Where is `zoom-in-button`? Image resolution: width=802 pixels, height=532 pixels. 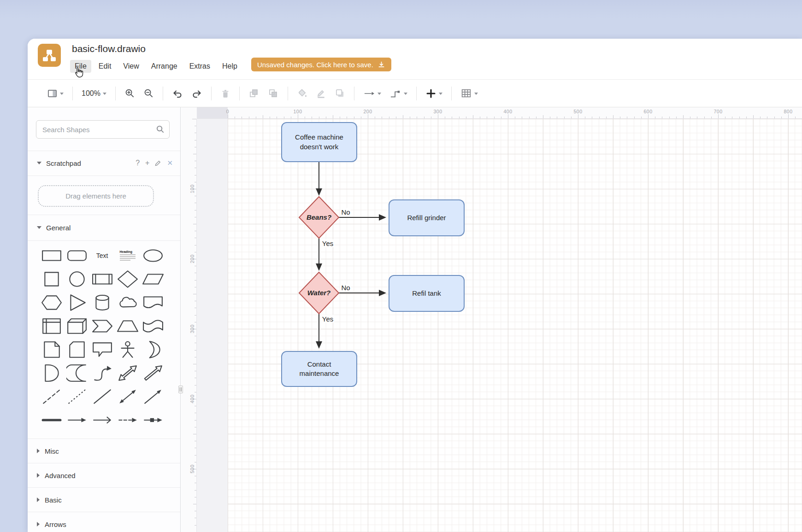 zoom-in-button is located at coordinates (130, 93).